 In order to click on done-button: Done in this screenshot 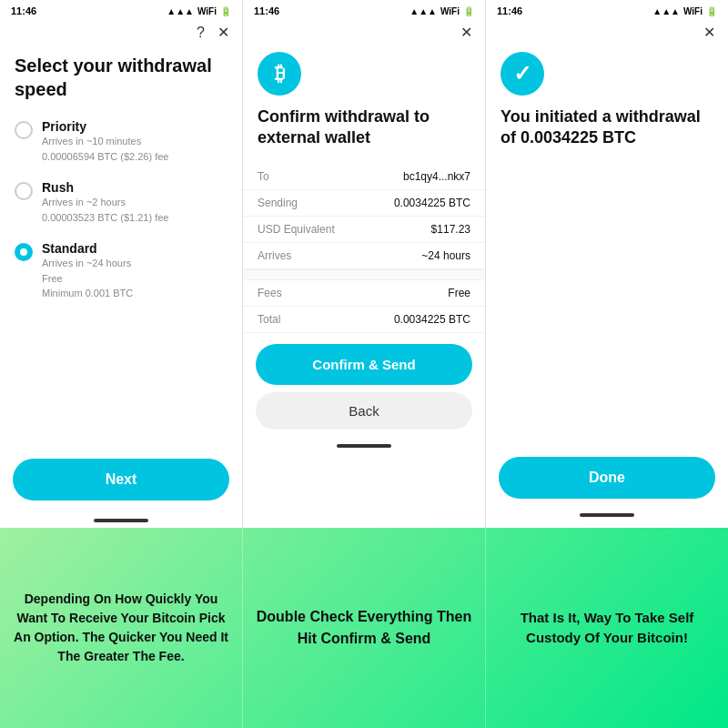, I will do `click(607, 478)`.